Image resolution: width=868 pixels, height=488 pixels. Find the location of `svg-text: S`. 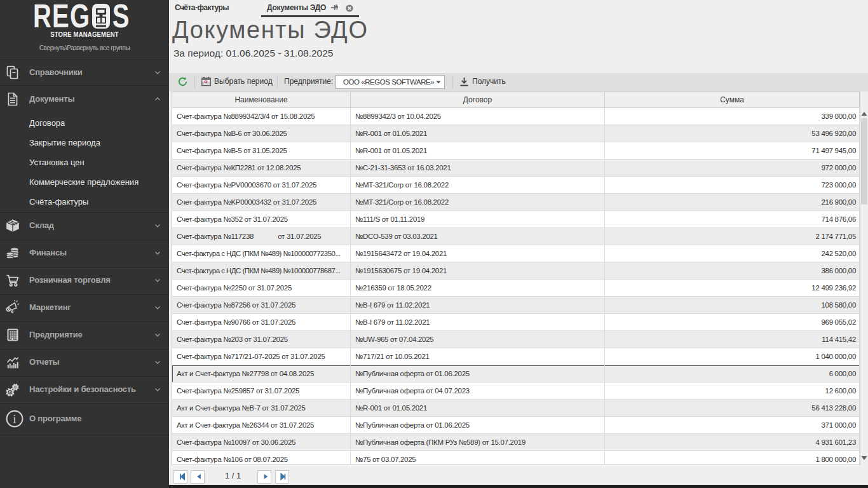

svg-text: S is located at coordinates (121, 16).